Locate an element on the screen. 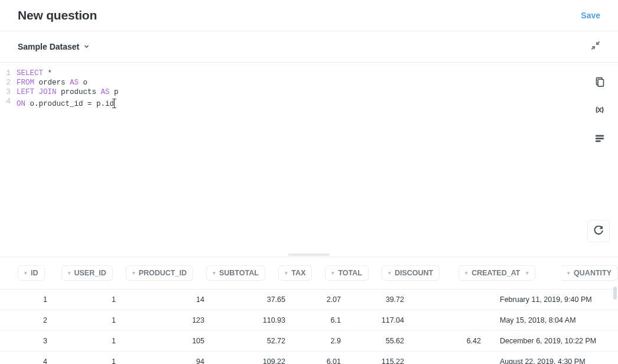 This screenshot has width=618, height=364. reference-icon is located at coordinates (600, 139).